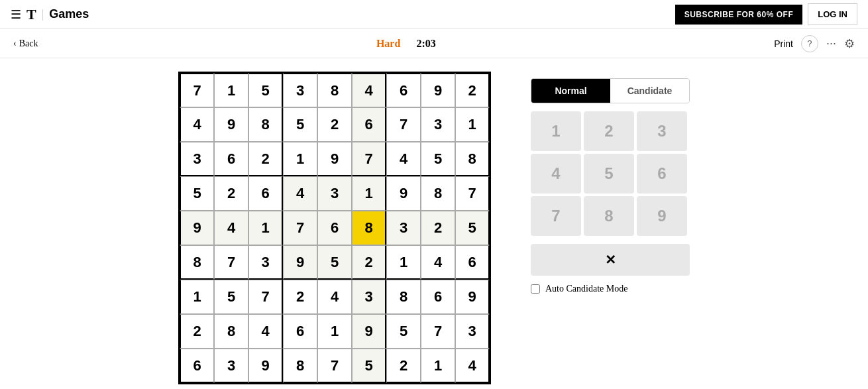 The width and height of the screenshot is (868, 389). What do you see at coordinates (369, 159) in the screenshot?
I see `cell-2-5: 7` at bounding box center [369, 159].